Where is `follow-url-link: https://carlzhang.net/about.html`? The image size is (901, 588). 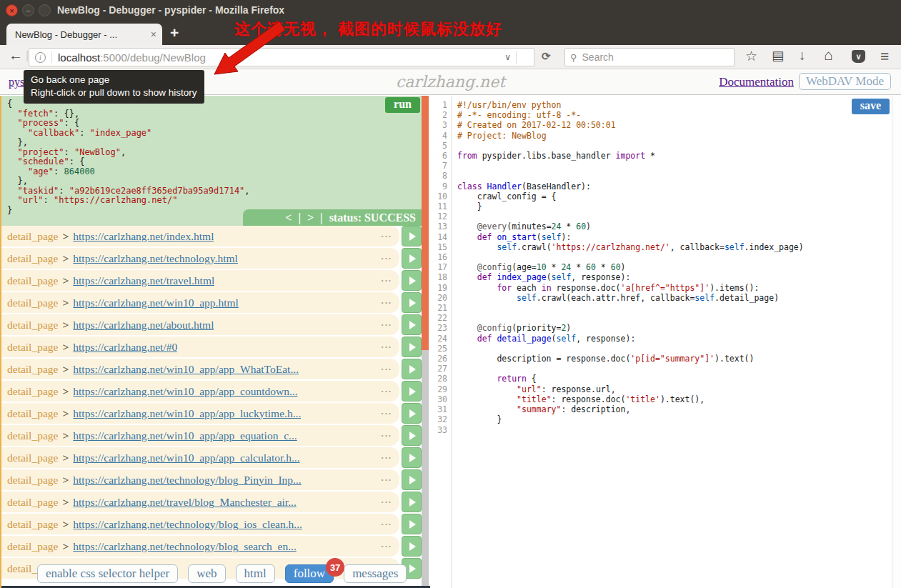
follow-url-link: https://carlzhang.net/about.html is located at coordinates (143, 325).